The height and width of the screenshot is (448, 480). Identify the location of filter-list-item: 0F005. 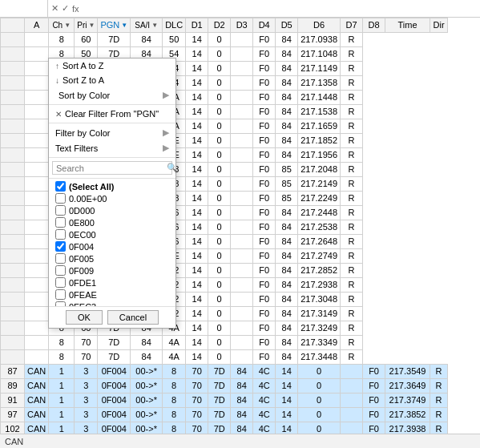
(112, 258).